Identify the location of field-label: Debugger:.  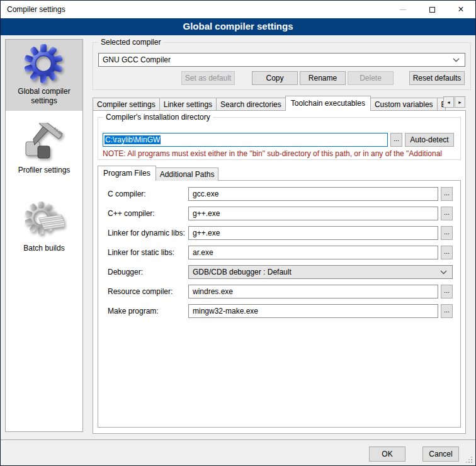
(148, 272).